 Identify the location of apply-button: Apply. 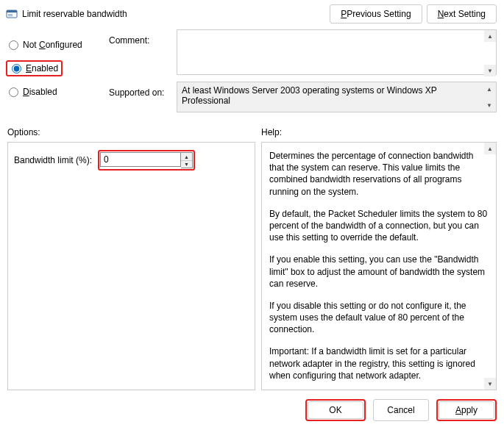
(466, 410).